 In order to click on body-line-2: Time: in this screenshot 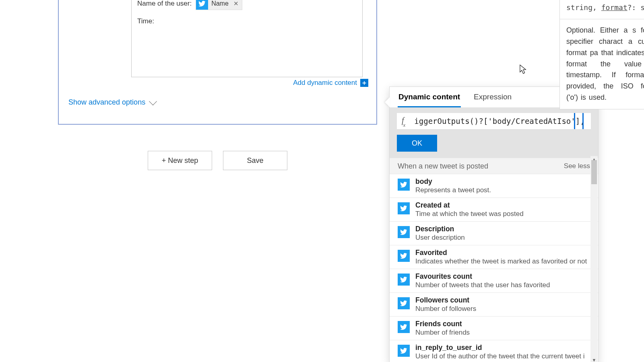, I will do `click(247, 21)`.